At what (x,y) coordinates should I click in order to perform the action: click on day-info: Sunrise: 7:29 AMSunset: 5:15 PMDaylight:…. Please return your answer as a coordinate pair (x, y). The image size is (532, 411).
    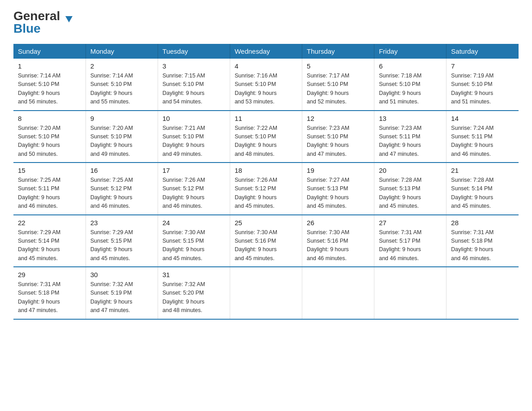
    Looking at the image, I should click on (122, 246).